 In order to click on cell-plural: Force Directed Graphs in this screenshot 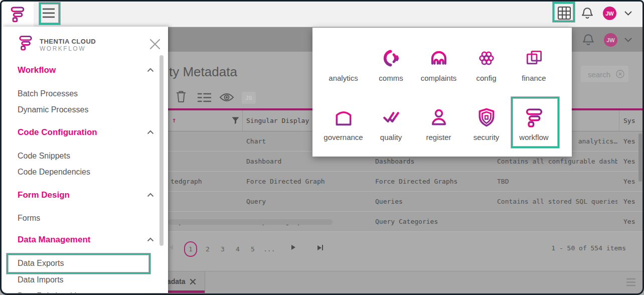, I will do `click(433, 182)`.